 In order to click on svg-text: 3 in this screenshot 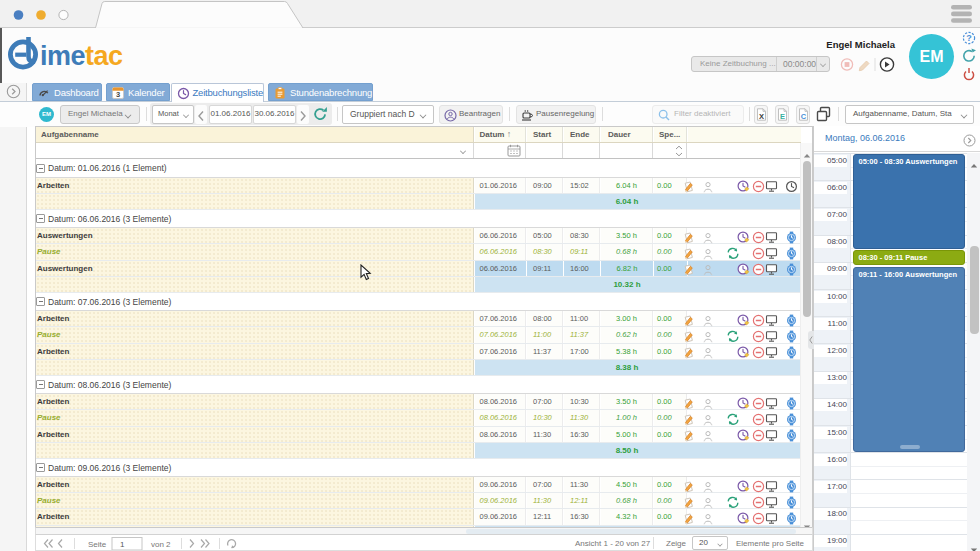, I will do `click(118, 94)`.